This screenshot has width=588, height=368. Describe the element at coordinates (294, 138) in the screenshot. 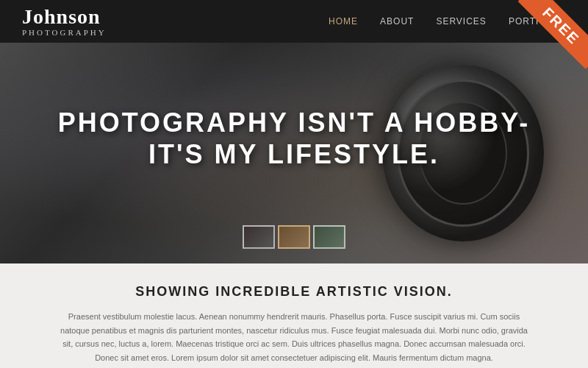

I see `hero-title: PHOTOGRAPHY ISN'T A HOBBY- IT'S MY LIFES…` at that location.